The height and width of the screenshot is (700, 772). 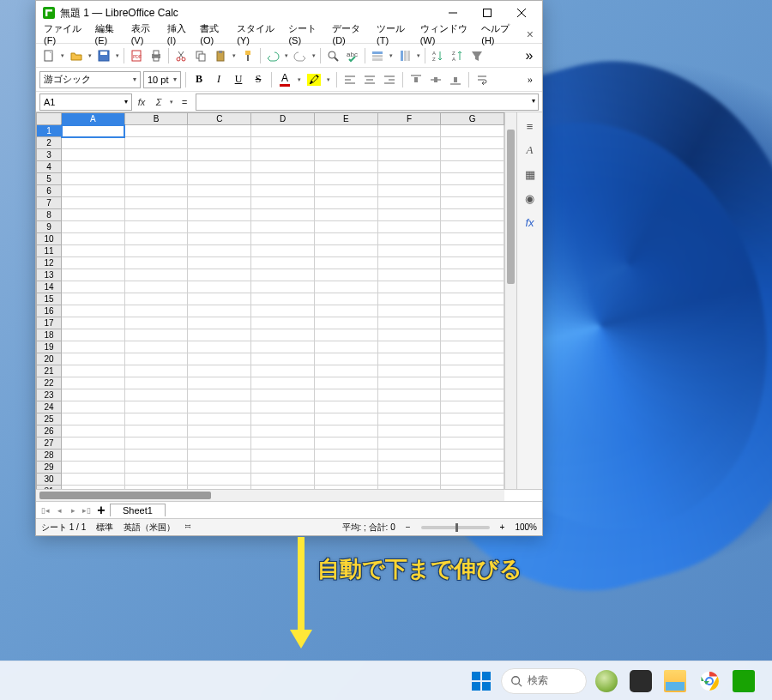 I want to click on cell-D23, so click(x=283, y=395).